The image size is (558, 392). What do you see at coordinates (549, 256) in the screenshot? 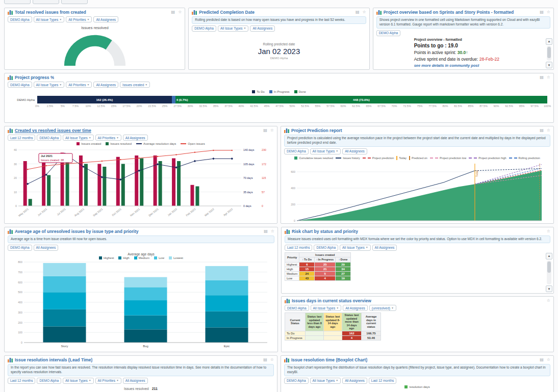
I see `scroll-up-icon: ▲` at bounding box center [549, 256].